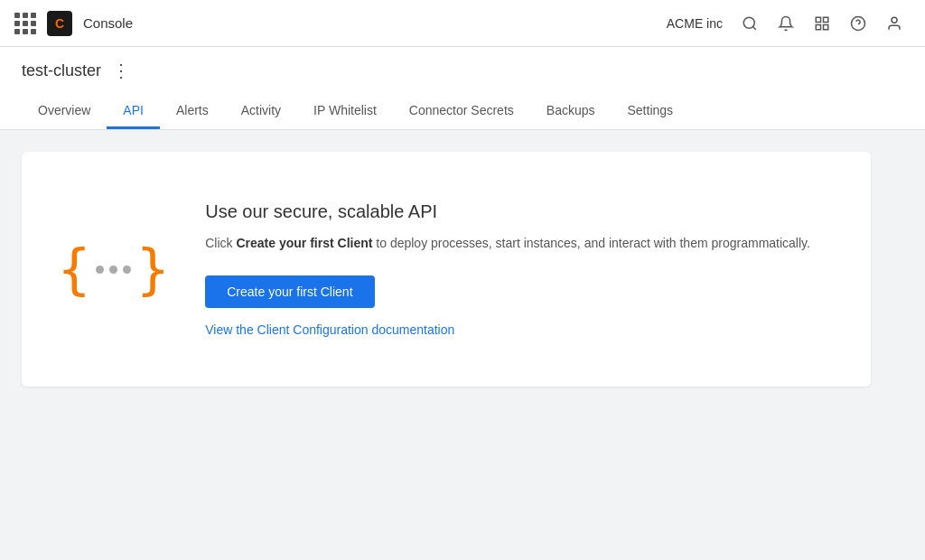 The width and height of the screenshot is (925, 560). Describe the element at coordinates (750, 23) in the screenshot. I see `search-button` at that location.